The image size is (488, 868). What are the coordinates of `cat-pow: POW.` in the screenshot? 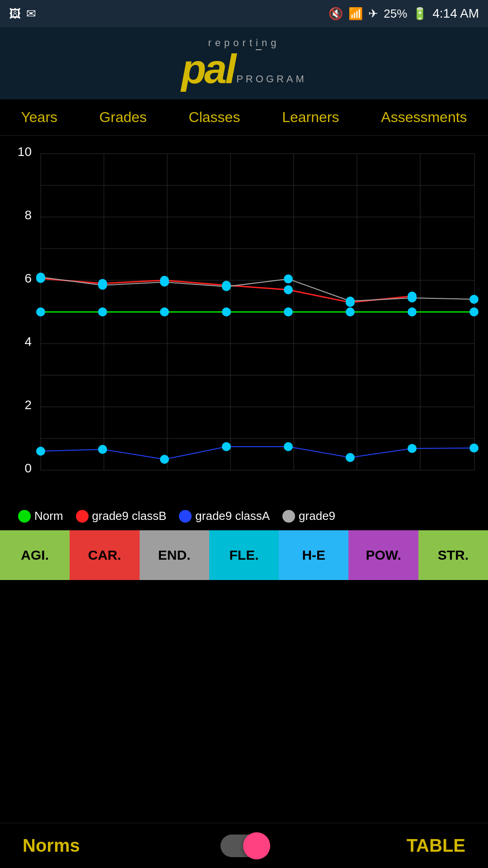 It's located at (383, 555).